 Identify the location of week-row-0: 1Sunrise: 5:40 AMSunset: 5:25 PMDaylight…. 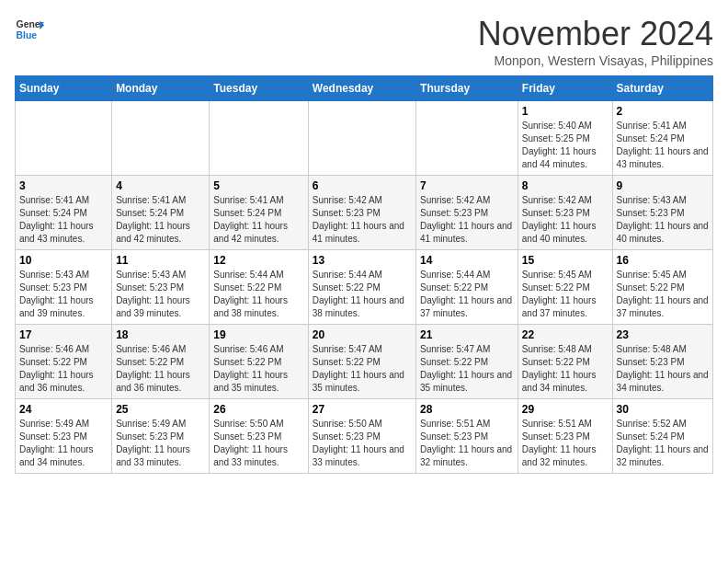
(364, 138).